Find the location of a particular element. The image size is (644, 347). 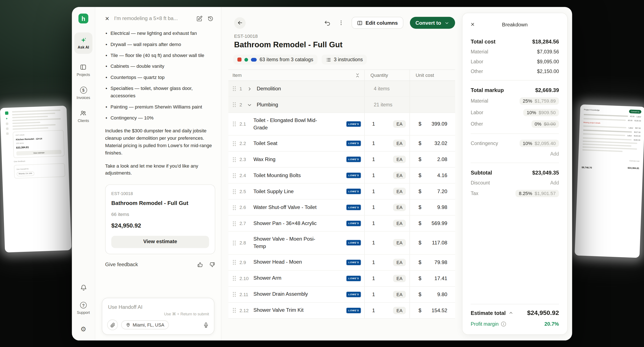

sidebar-item-ask-ai: Ask AI is located at coordinates (84, 43).